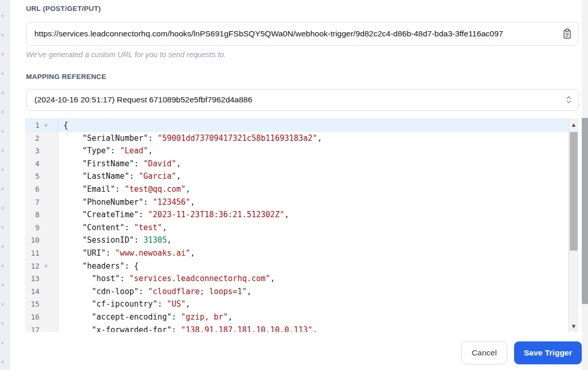 This screenshot has width=588, height=370. Describe the element at coordinates (297, 228) in the screenshot. I see `editor-line: 9 "Content": "test",` at that location.